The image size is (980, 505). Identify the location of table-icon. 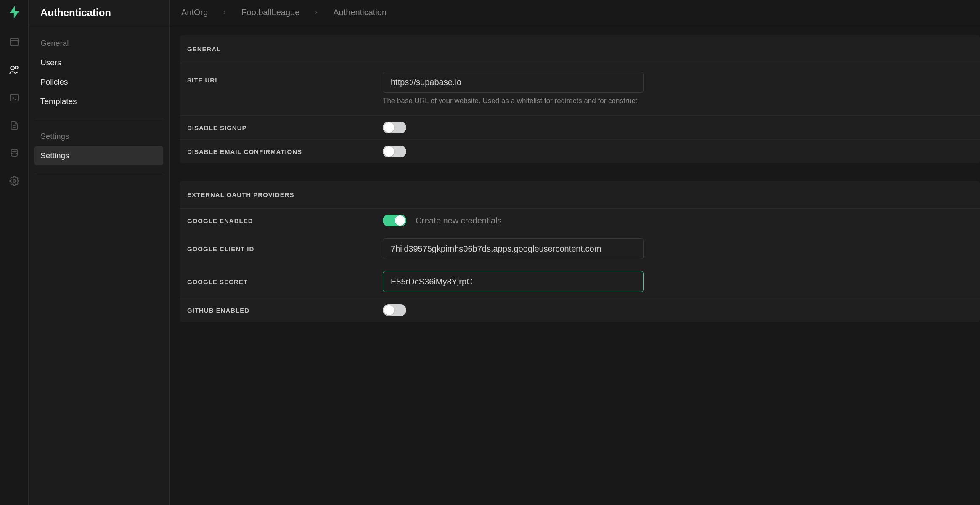
(14, 42).